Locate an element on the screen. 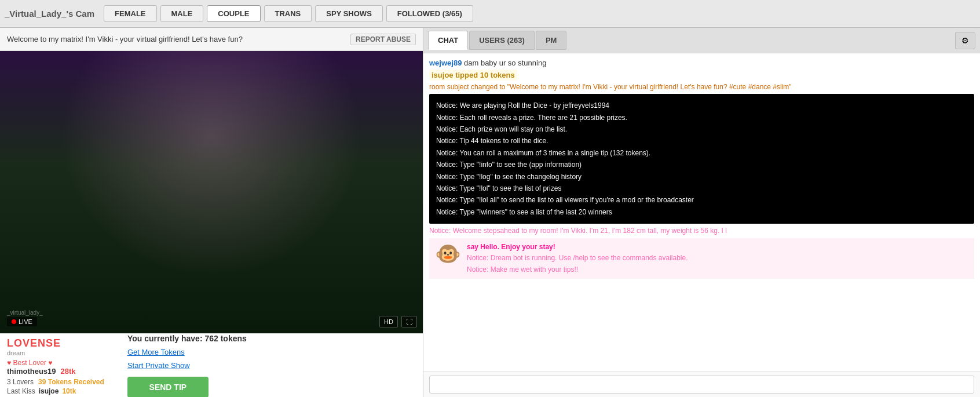 This screenshot has height=397, width=980. welcome-block: 🐵 say Hello. Enjoy your stay! Notice: Dr… is located at coordinates (702, 258).